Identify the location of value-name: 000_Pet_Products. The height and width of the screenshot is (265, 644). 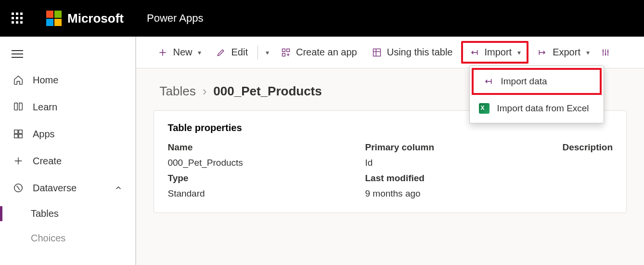
(266, 163).